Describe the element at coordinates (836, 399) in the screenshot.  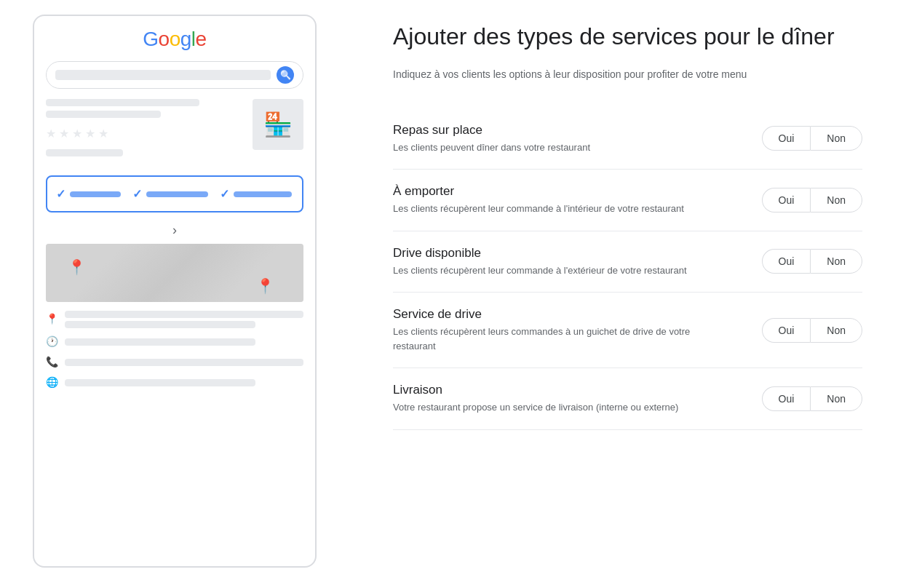
I see `non-button-livraison: Non` at that location.